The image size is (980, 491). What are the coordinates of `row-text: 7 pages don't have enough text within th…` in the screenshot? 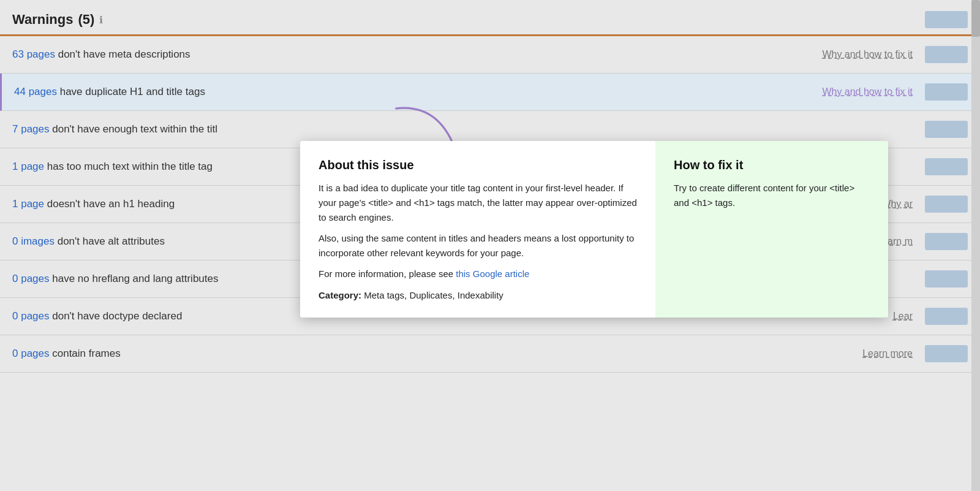 It's located at (462, 129).